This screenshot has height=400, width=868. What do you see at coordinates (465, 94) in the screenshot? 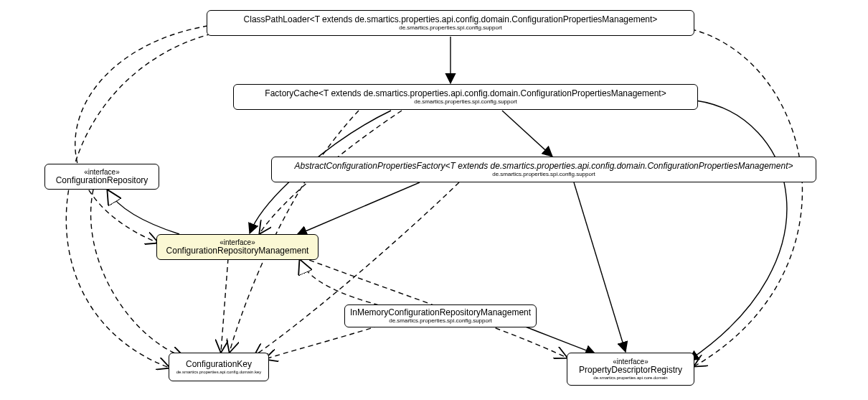
I see `node-title: FactoryCache<T extends de.smartics.prope…` at bounding box center [465, 94].